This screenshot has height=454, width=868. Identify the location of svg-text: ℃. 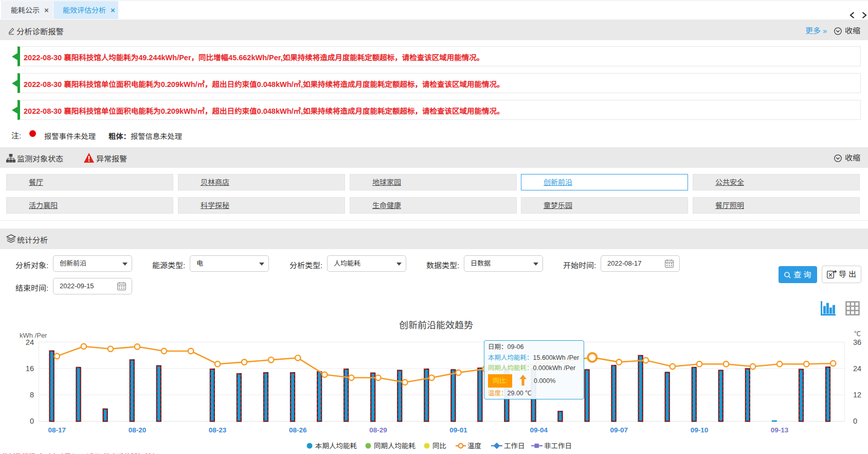
(858, 334).